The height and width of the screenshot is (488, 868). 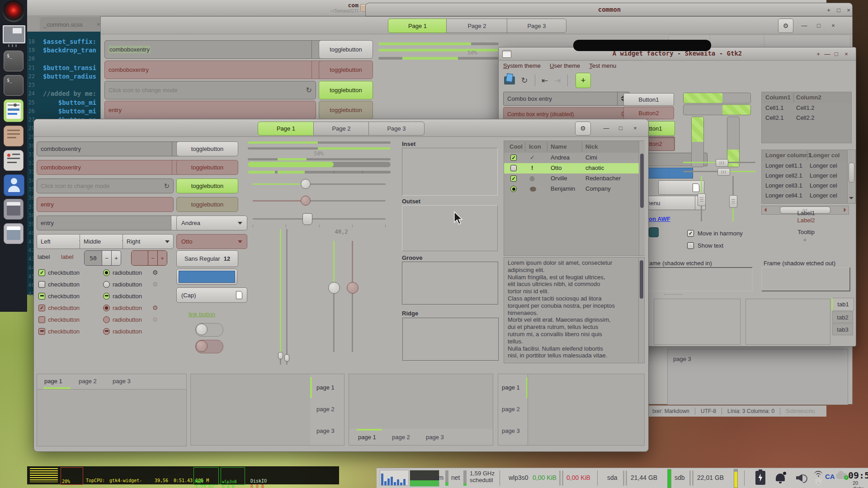 I want to click on window-icon, so click(x=14, y=234).